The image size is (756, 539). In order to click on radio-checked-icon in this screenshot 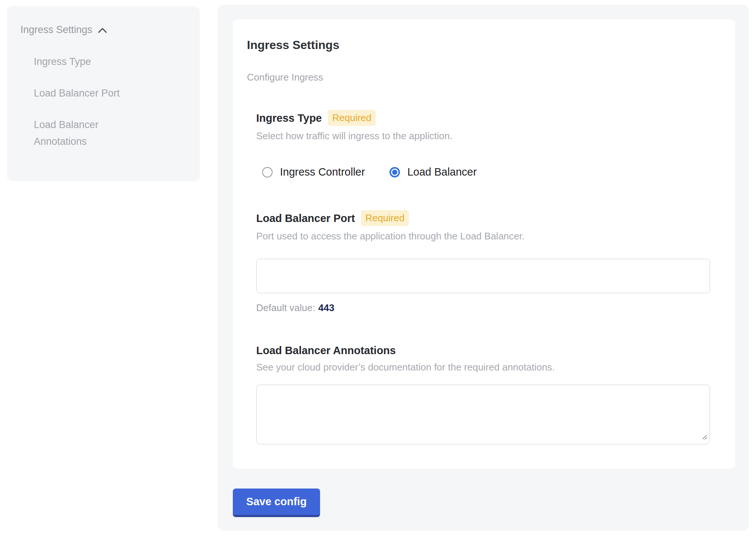, I will do `click(395, 172)`.